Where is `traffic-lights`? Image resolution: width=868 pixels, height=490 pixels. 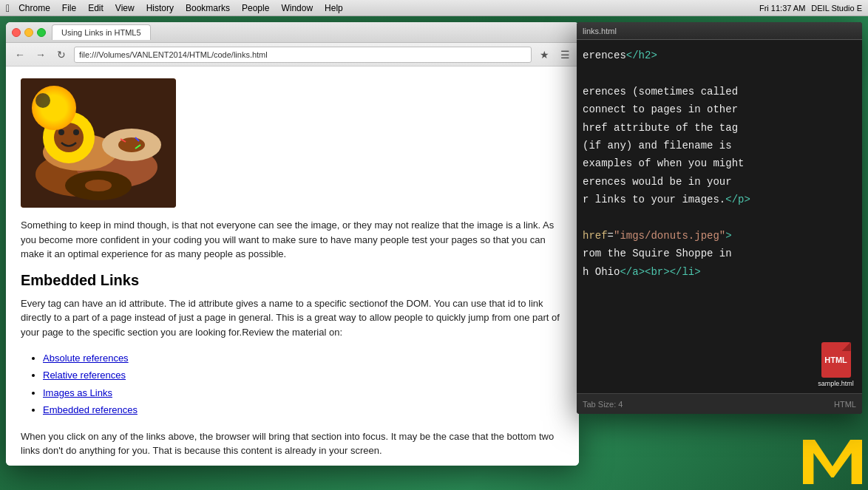 traffic-lights is located at coordinates (29, 33).